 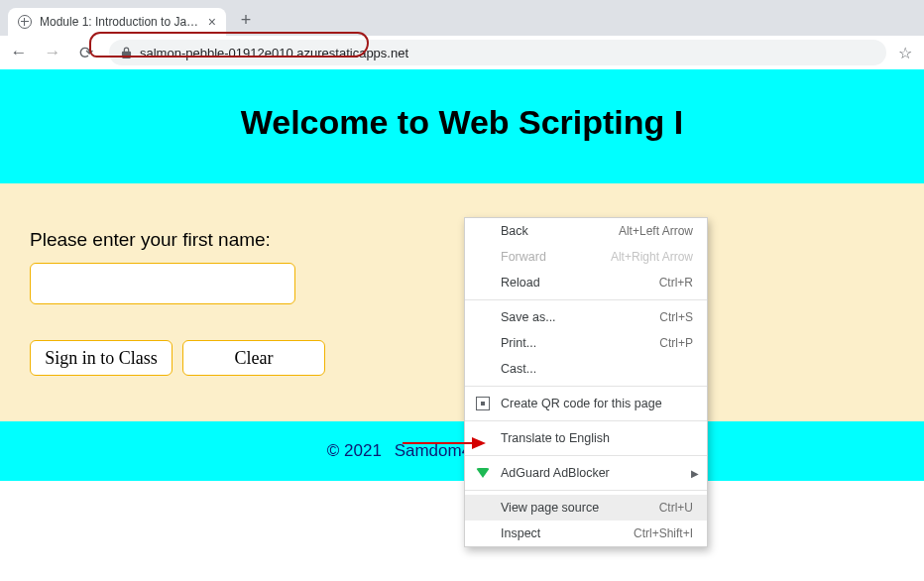 I want to click on first-name-input, so click(x=163, y=284).